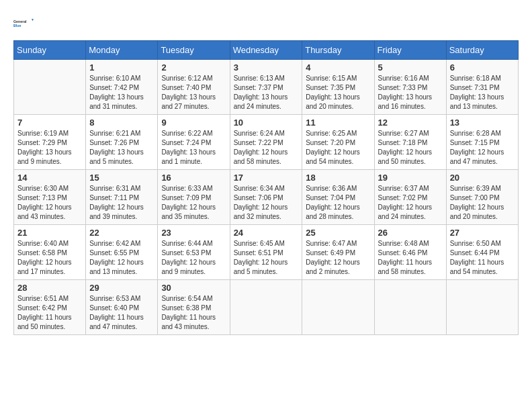  What do you see at coordinates (50, 232) in the screenshot?
I see `day-number: 21` at bounding box center [50, 232].